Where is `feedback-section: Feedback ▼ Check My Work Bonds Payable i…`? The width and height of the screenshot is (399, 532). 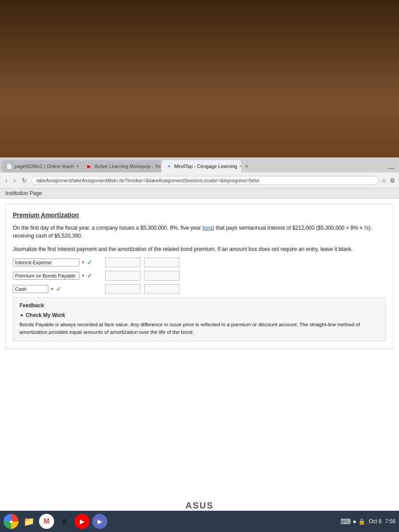 feedback-section: Feedback ▼ Check My Work Bonds Payable i… is located at coordinates (200, 319).